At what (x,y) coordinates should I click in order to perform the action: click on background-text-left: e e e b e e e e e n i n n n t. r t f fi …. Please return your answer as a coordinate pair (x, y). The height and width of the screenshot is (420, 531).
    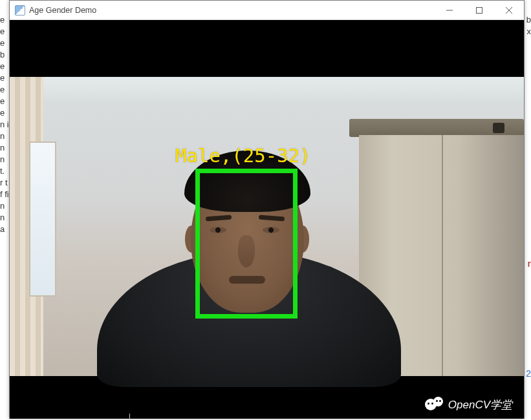
    Looking at the image, I should click on (5, 217).